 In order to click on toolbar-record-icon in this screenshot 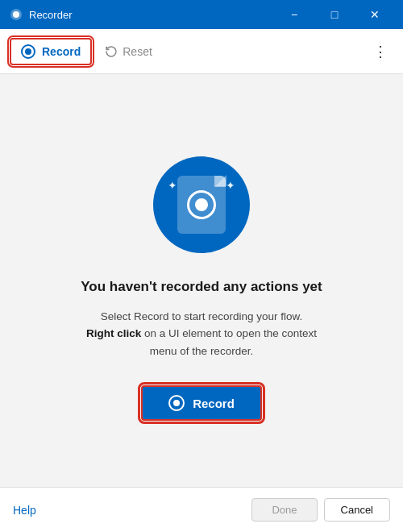, I will do `click(28, 52)`.